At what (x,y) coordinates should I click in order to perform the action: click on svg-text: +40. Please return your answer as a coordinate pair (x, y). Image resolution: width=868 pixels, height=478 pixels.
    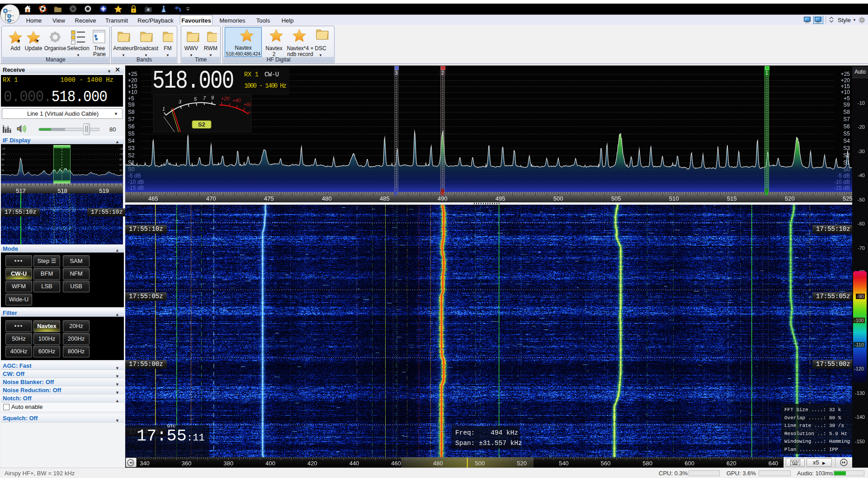
    Looking at the image, I should click on (237, 100).